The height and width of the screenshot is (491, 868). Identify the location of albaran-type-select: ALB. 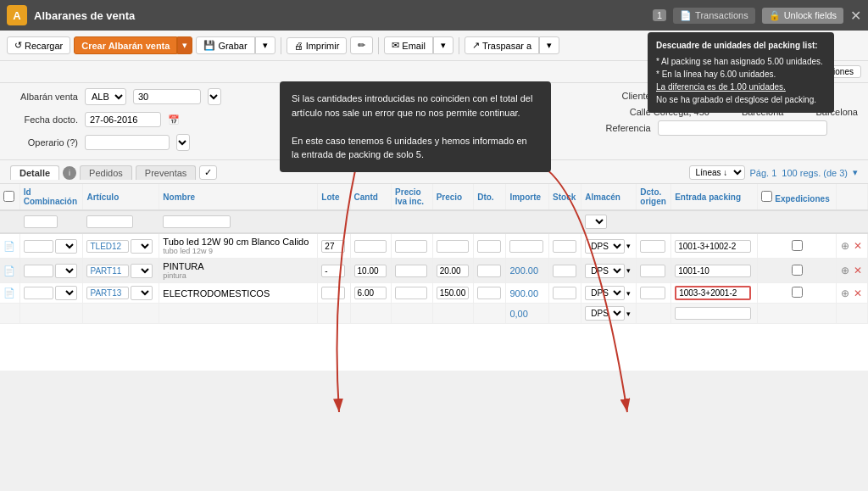
(105, 97).